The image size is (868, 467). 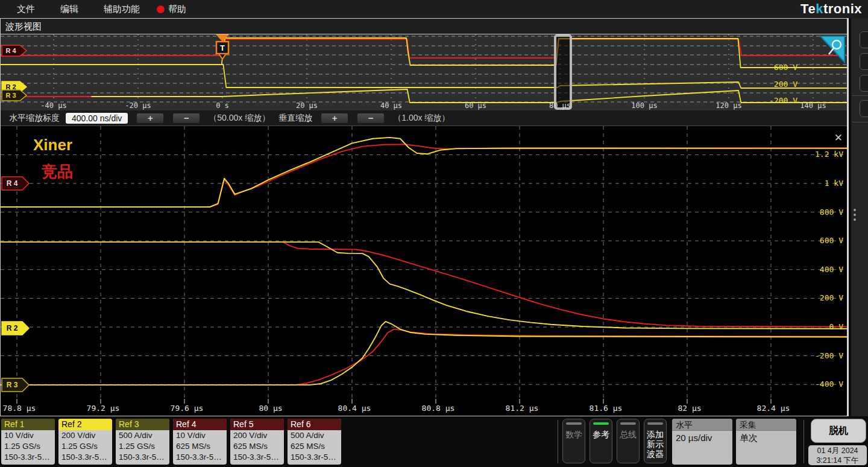 What do you see at coordinates (601, 441) in the screenshot?
I see `reference-button: 参考` at bounding box center [601, 441].